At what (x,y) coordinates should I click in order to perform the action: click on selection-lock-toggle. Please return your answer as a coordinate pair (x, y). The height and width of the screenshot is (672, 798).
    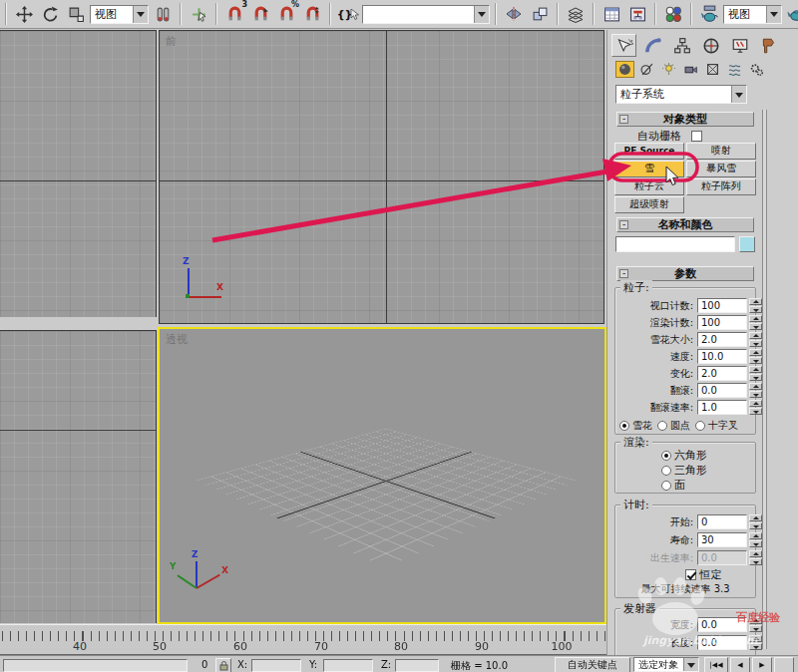
    Looking at the image, I should click on (223, 665).